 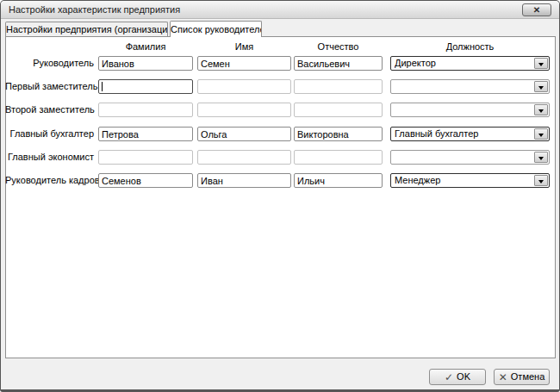 What do you see at coordinates (537, 10) in the screenshot?
I see `close-button: ✕` at bounding box center [537, 10].